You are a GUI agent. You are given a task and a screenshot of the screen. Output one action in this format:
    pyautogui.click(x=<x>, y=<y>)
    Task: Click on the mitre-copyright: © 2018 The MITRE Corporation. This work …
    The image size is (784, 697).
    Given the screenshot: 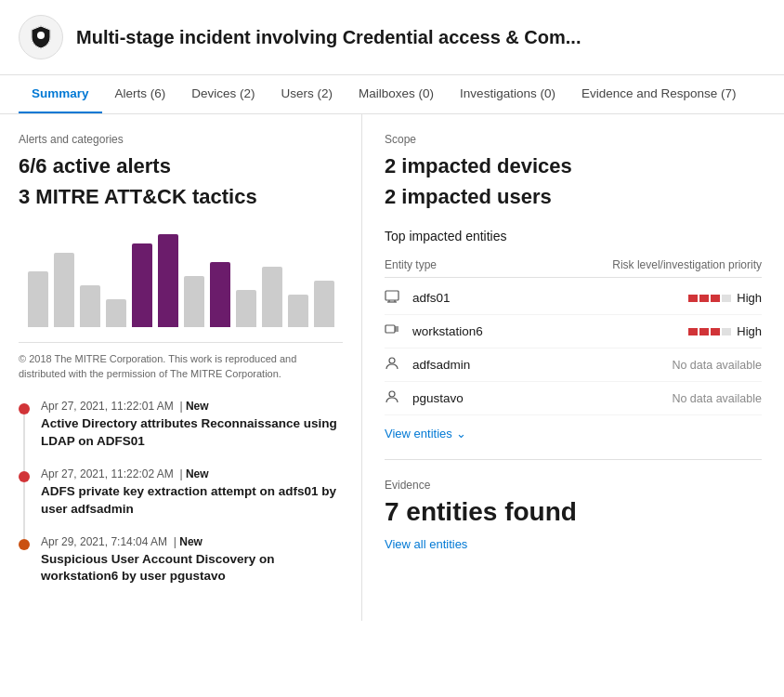 What is the action you would take?
    pyautogui.click(x=180, y=362)
    